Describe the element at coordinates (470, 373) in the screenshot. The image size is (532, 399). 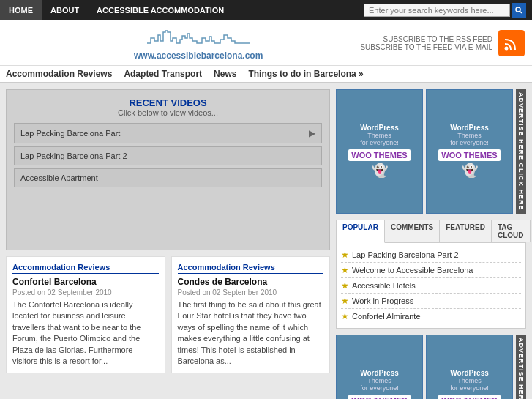
I see `ad-title-4: WordPress` at that location.